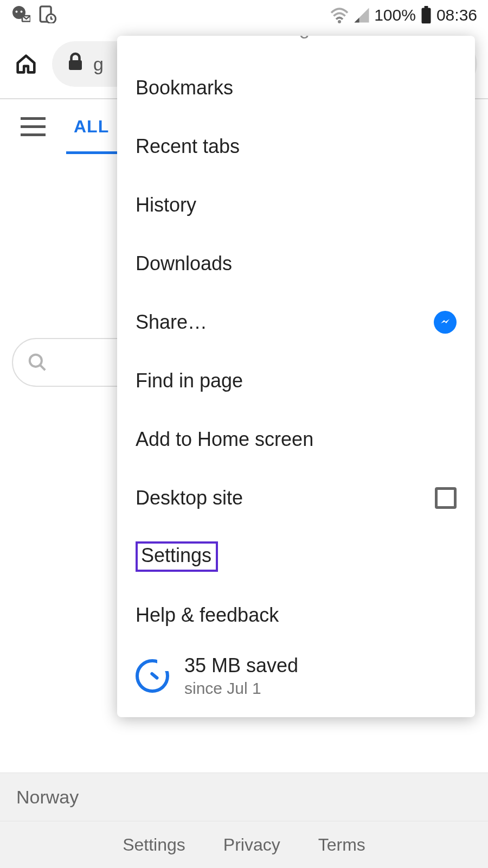 Image resolution: width=488 pixels, height=868 pixels. Describe the element at coordinates (342, 845) in the screenshot. I see `footer-terms: Terms` at that location.